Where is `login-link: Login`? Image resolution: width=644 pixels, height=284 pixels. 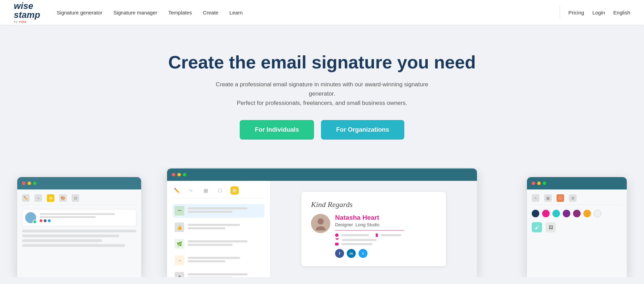
login-link: Login is located at coordinates (599, 12).